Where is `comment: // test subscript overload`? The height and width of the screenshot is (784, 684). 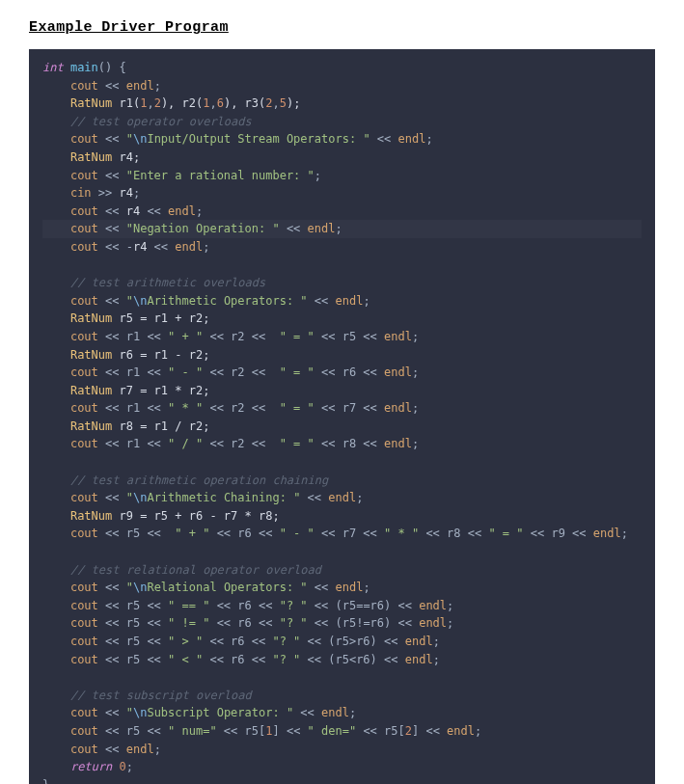
comment: // test subscript overload is located at coordinates (161, 695).